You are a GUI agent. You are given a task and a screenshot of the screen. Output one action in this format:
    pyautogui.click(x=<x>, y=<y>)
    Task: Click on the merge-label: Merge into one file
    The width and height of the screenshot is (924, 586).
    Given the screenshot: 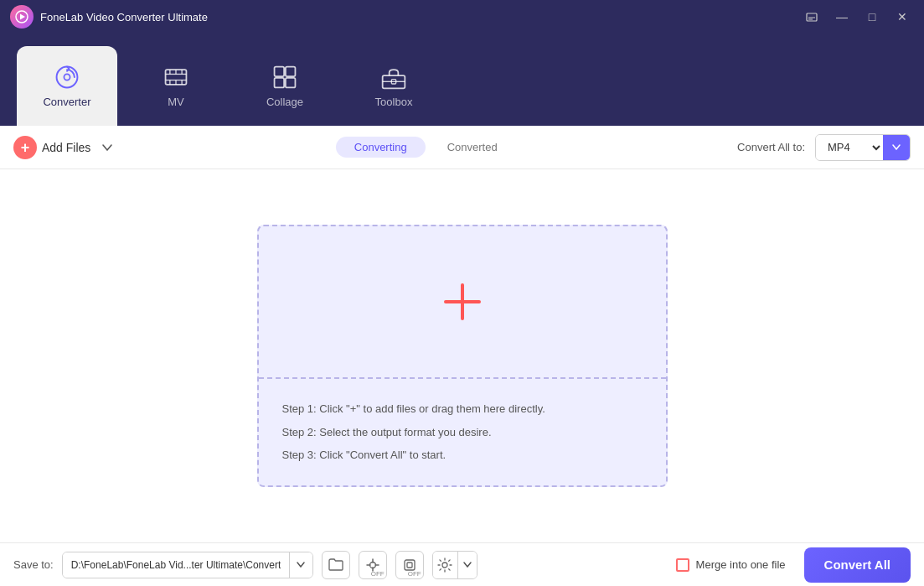 What is the action you would take?
    pyautogui.click(x=741, y=565)
    